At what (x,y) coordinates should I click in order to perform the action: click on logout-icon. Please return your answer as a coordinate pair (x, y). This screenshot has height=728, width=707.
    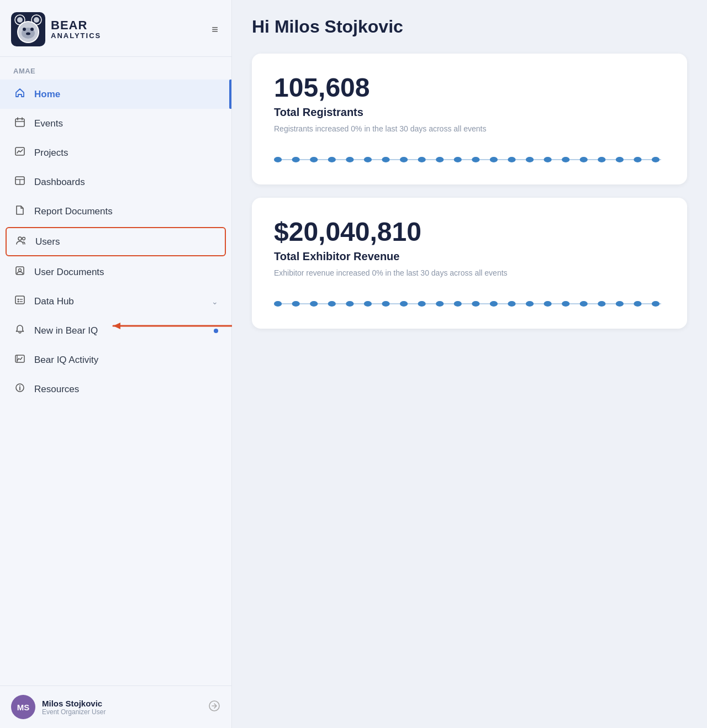
    Looking at the image, I should click on (214, 707).